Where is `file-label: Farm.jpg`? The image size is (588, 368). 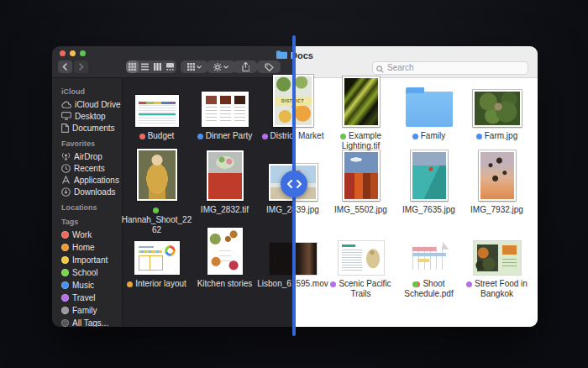
file-label: Farm.jpg is located at coordinates (497, 136).